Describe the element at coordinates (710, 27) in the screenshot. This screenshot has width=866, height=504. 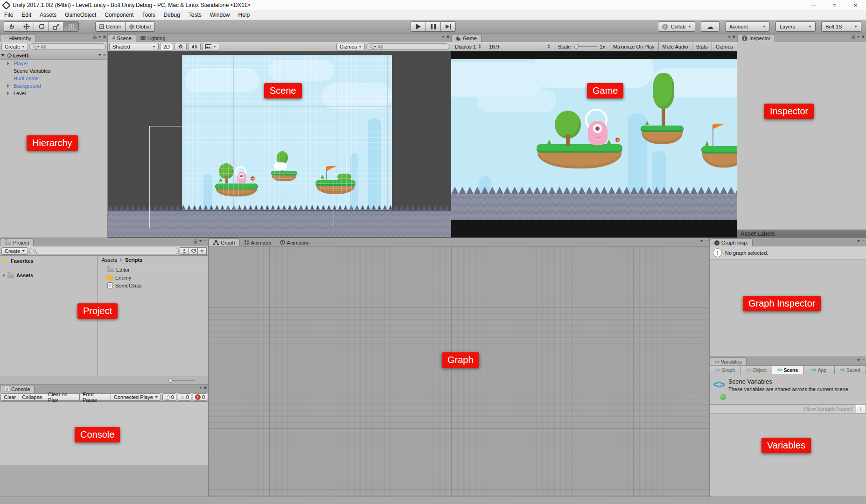
I see `cloud-button: ☁` at that location.